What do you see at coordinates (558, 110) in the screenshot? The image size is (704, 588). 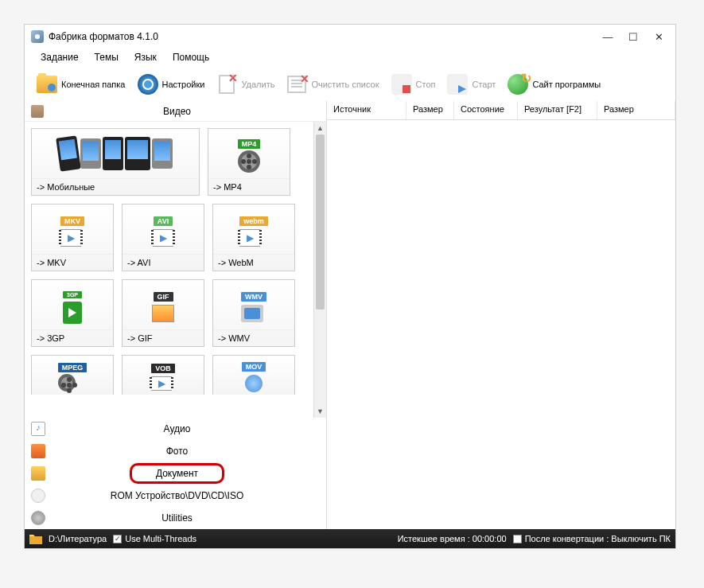 I see `col-result: Результат [F2]` at bounding box center [558, 110].